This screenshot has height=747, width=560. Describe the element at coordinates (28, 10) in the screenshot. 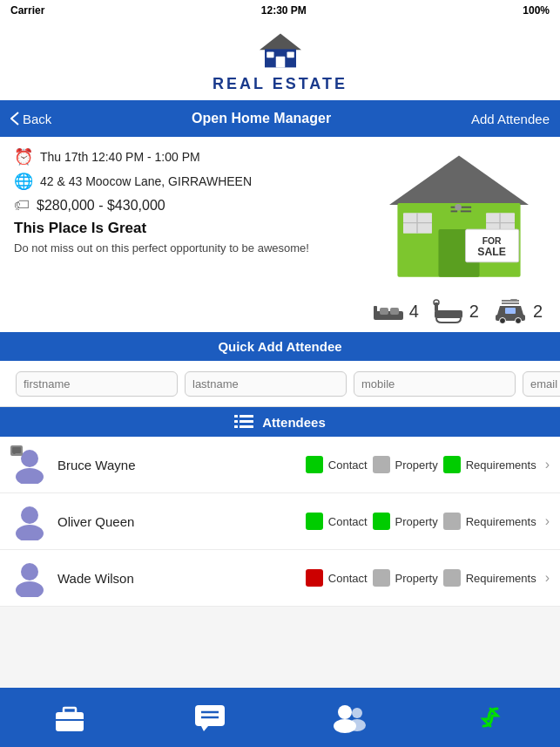

I see `carrier-label: Carrier` at that location.